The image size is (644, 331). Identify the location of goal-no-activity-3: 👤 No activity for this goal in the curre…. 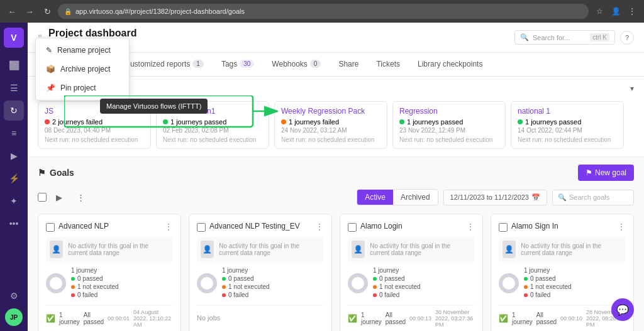
(562, 249).